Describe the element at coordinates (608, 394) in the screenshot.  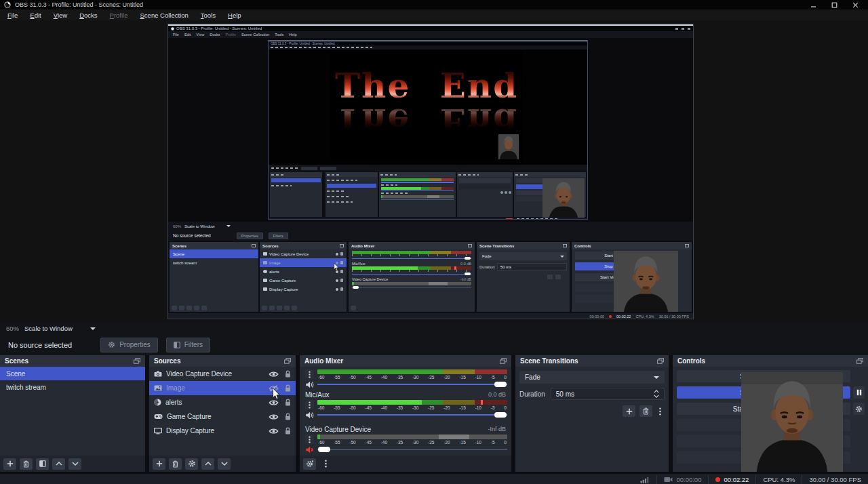
I see `duration-spinbox: 50 ms` at that location.